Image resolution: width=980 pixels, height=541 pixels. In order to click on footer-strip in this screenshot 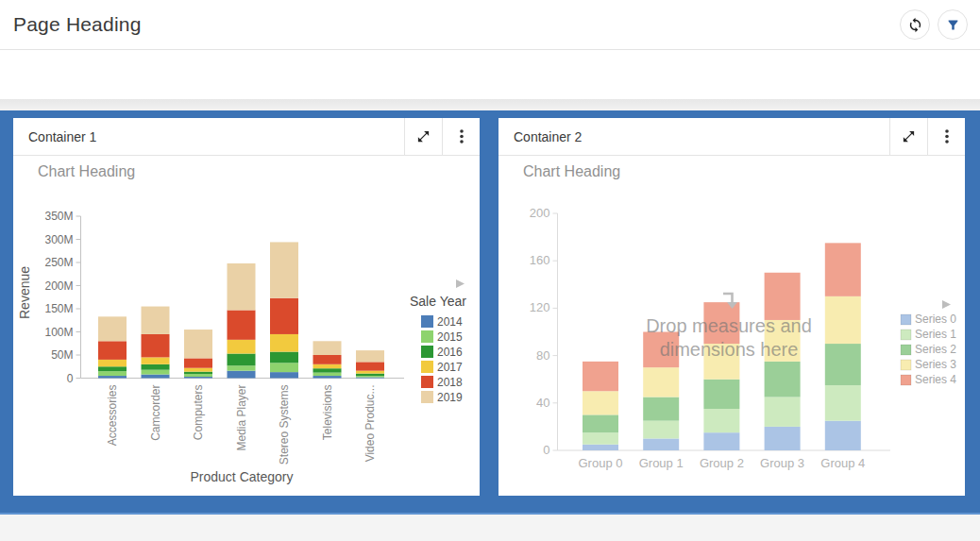, I will do `click(490, 528)`.